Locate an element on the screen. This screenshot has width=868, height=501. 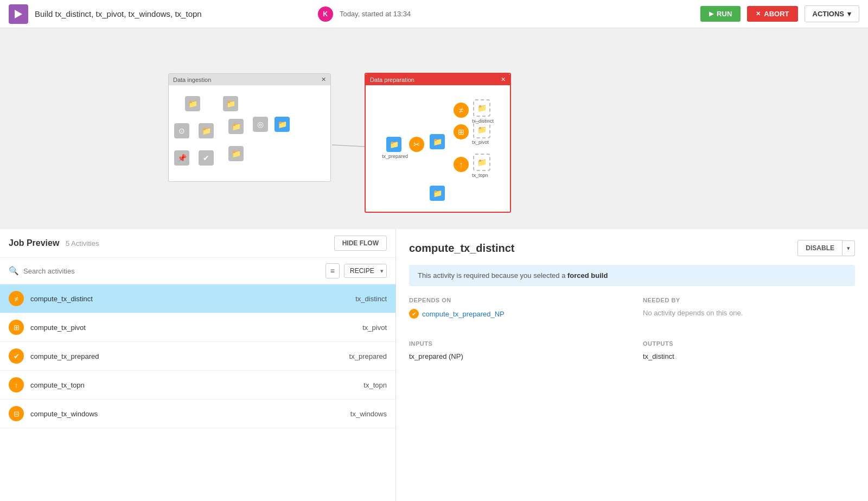
activity-detail-title: compute_tx_distinct is located at coordinates (462, 249).